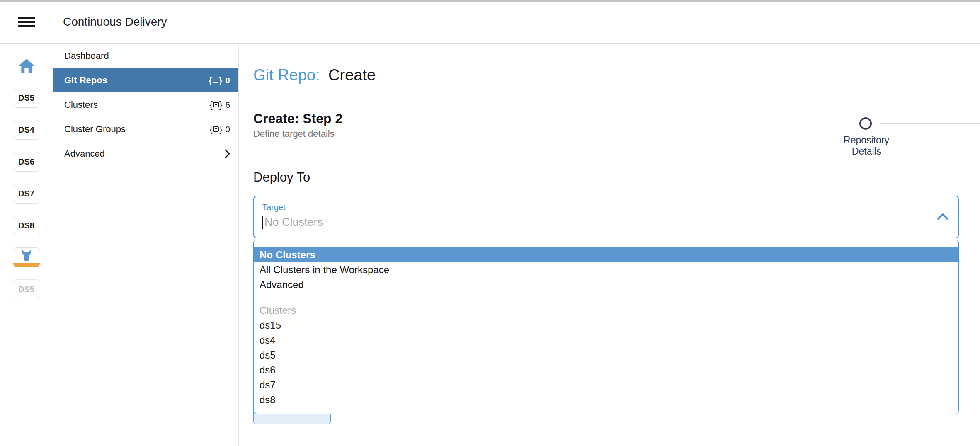 Image resolution: width=980 pixels, height=446 pixels. What do you see at coordinates (146, 153) in the screenshot?
I see `sidebar-item-advanced: Advanced` at bounding box center [146, 153].